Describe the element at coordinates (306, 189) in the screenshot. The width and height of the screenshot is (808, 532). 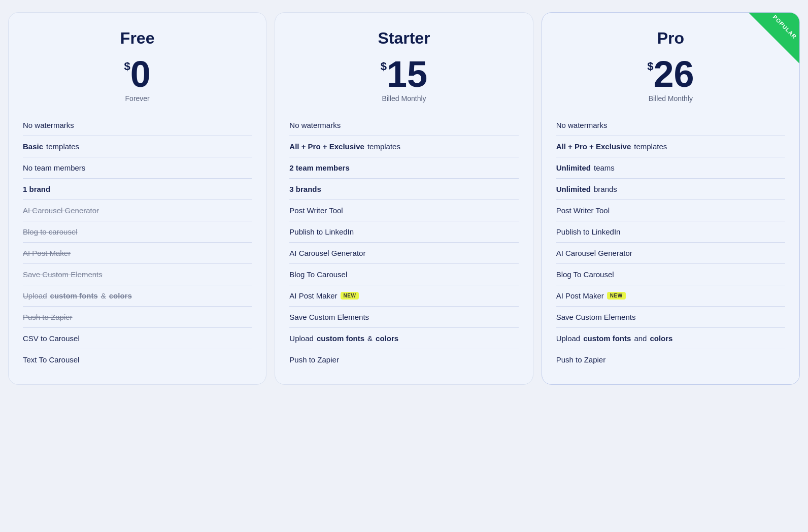
I see `feature-bold: 3 brands` at that location.